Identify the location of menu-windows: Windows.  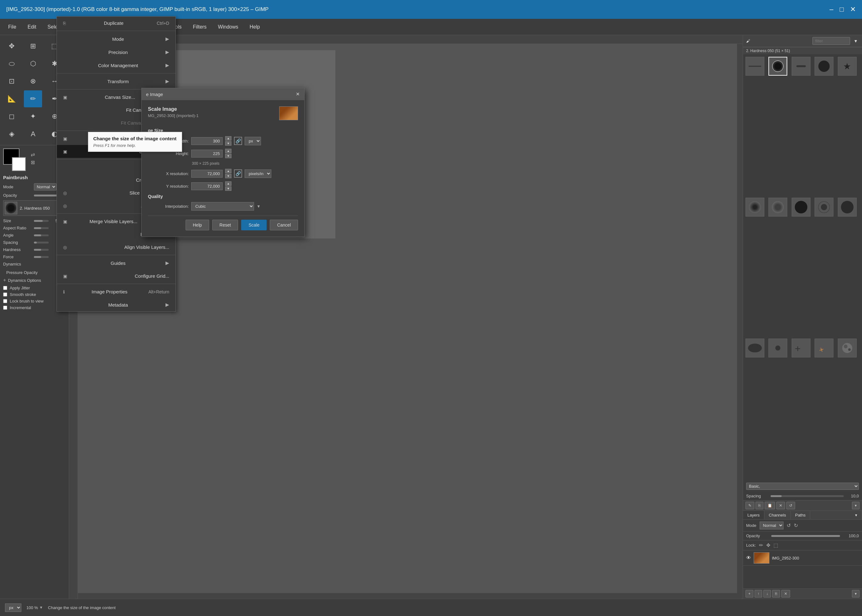
(228, 27).